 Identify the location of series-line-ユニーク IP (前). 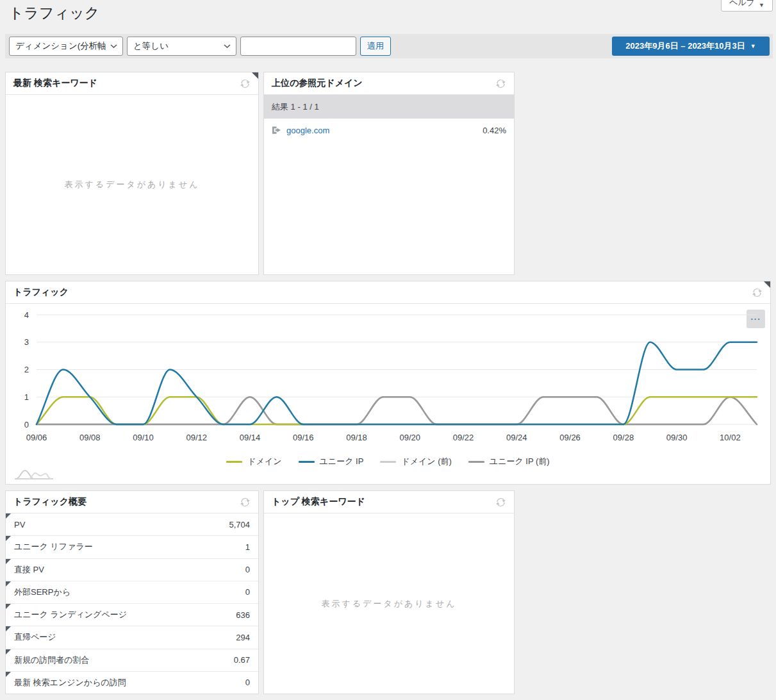
(397, 410).